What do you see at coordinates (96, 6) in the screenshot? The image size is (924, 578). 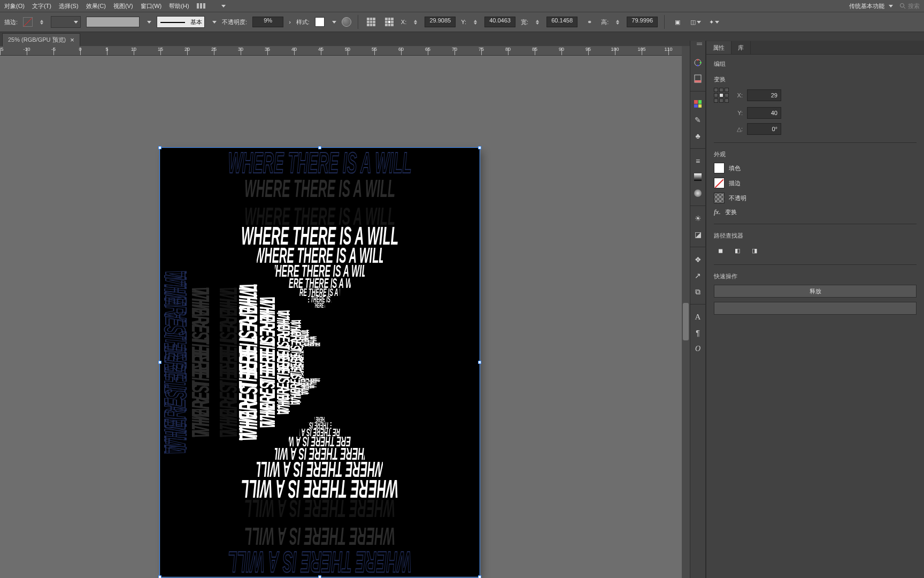 I see `menu-effect: 效果(C)` at bounding box center [96, 6].